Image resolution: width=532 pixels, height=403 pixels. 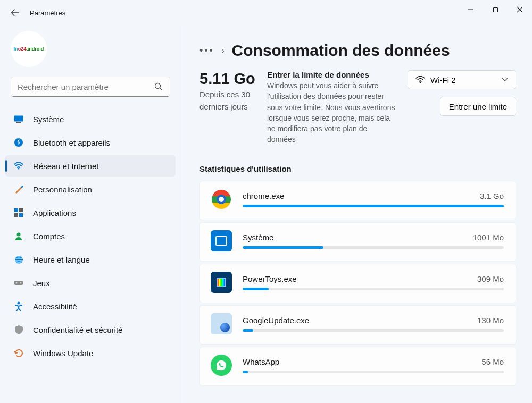 I want to click on nav-label: Bluetooth et appareils, so click(x=71, y=142).